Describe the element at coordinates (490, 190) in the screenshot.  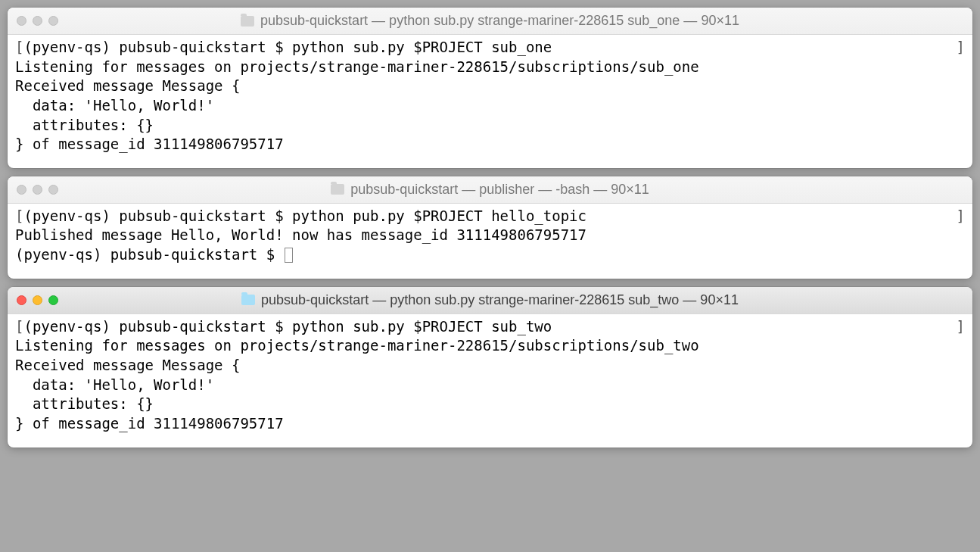
I see `titlebar: pubsub-quickstart — publisher — -bash — …` at that location.